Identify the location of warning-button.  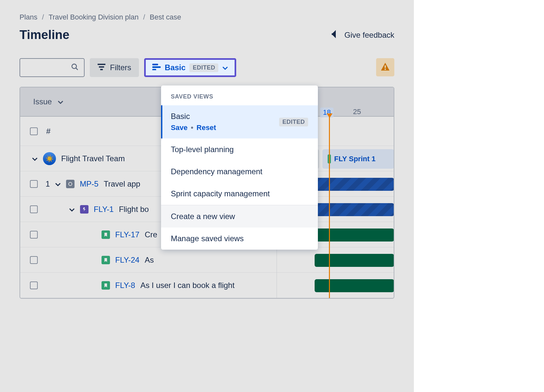
(385, 67).